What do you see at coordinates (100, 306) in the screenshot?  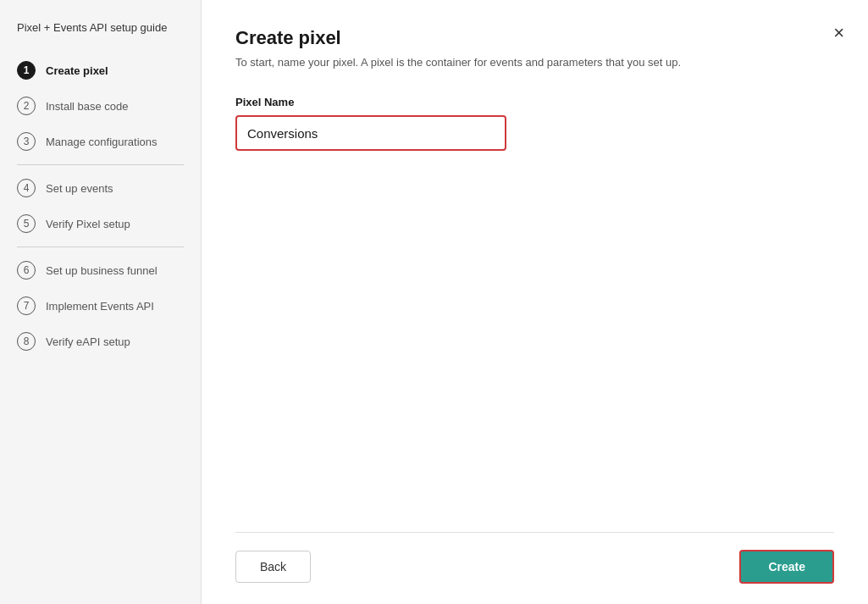 I see `sidebar-item-implement-events-api: 7 Implement Events API` at bounding box center [100, 306].